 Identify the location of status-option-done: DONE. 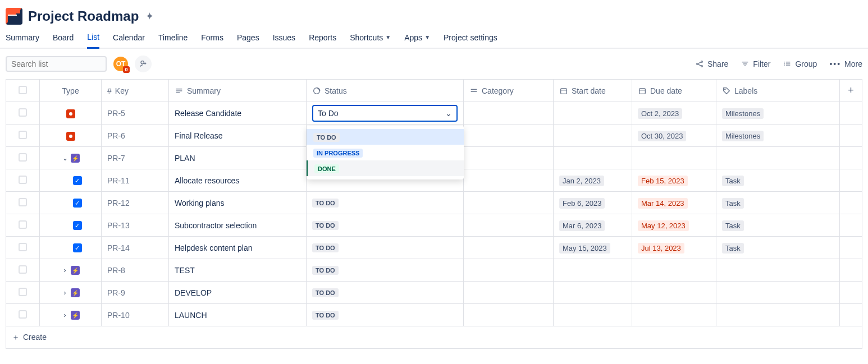
(385, 168).